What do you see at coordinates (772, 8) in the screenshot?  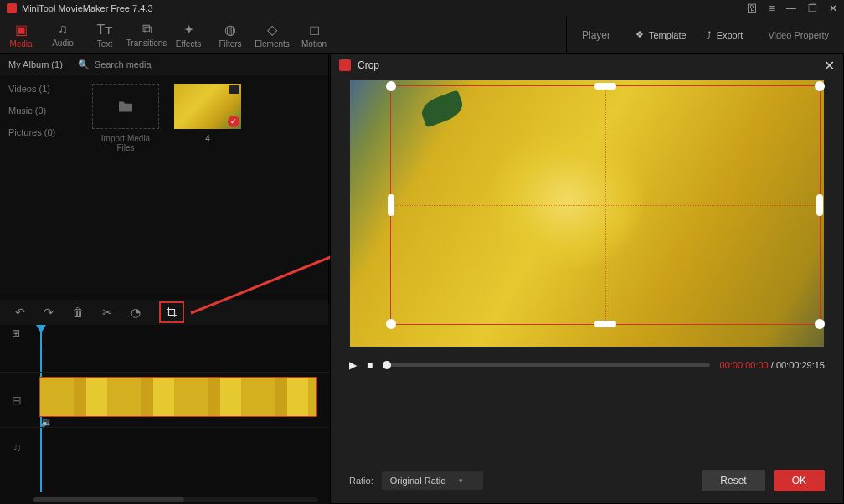 I see `menu-icon: ≡` at bounding box center [772, 8].